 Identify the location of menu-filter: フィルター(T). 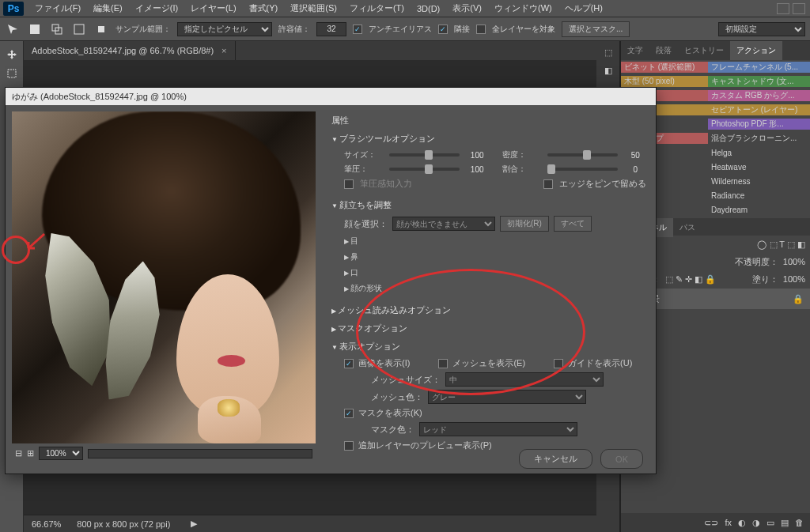
(377, 8).